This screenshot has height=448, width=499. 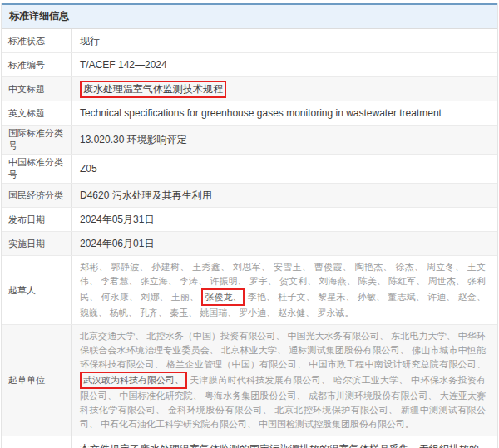 What do you see at coordinates (133, 381) in the screenshot?
I see `annotation-highlight: 武汉敢为科技有限公司、` at bounding box center [133, 381].